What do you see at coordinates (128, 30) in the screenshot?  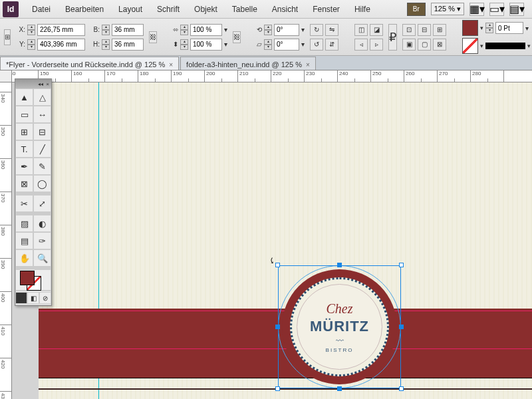 I see `w-field` at bounding box center [128, 30].